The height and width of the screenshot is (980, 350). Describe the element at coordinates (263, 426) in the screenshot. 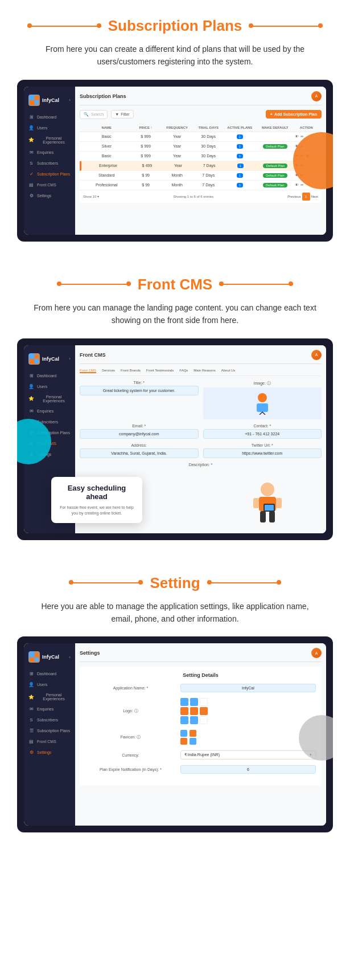

I see `contact-label: Contact: *` at that location.